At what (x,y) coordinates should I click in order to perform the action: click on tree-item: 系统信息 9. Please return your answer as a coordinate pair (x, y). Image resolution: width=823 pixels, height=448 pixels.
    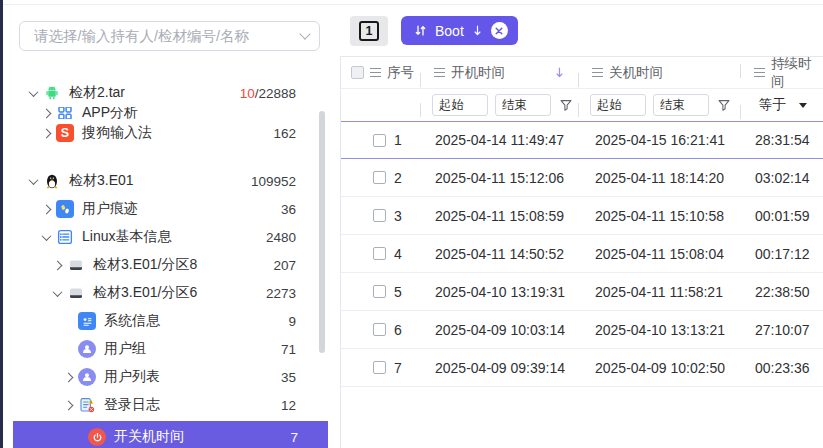
    Looking at the image, I should click on (168, 321).